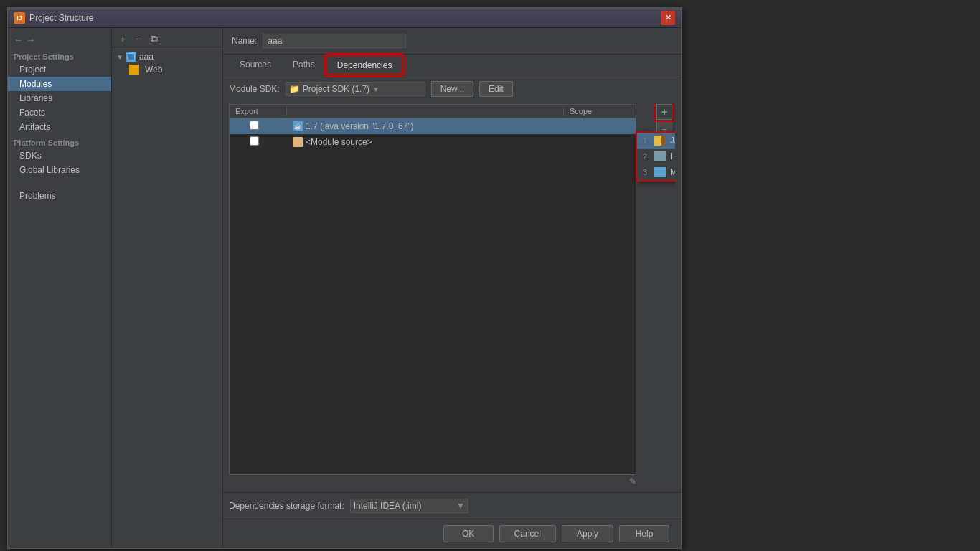  Describe the element at coordinates (254, 141) in the screenshot. I see `dep-export-checkbox-source` at that location.